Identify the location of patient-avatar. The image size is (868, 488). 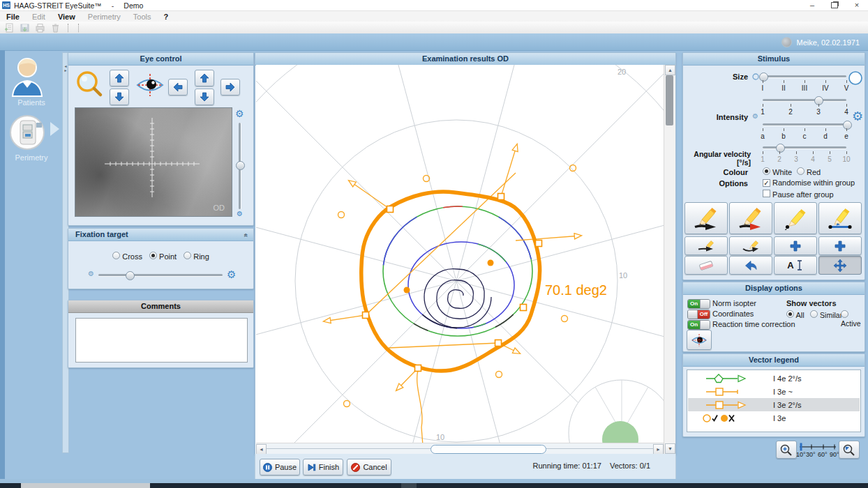
(787, 42).